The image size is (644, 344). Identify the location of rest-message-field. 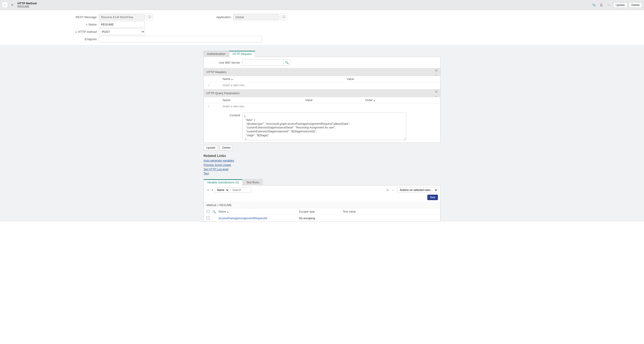
(122, 17).